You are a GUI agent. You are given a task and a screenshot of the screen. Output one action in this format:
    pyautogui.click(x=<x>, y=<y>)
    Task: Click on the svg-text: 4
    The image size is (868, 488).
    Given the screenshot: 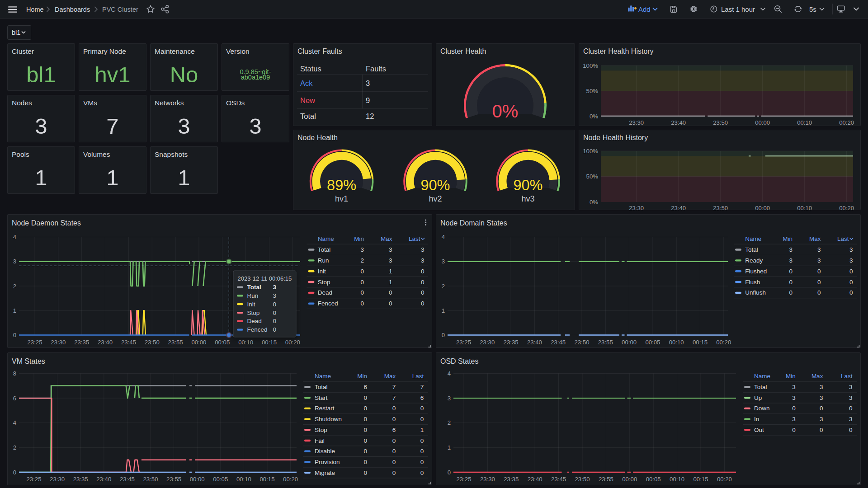 What is the action you would take?
    pyautogui.click(x=449, y=373)
    